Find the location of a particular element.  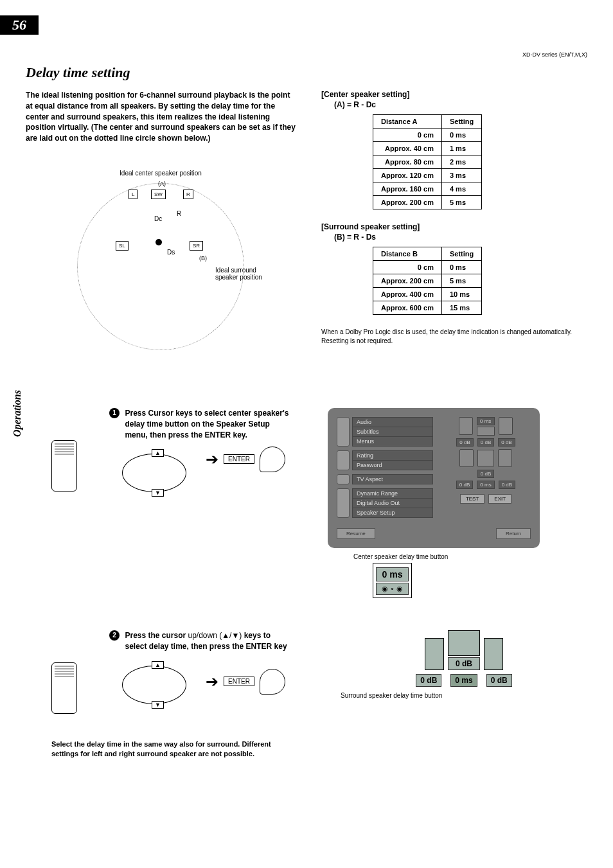

front-l-icon is located at coordinates (466, 426).